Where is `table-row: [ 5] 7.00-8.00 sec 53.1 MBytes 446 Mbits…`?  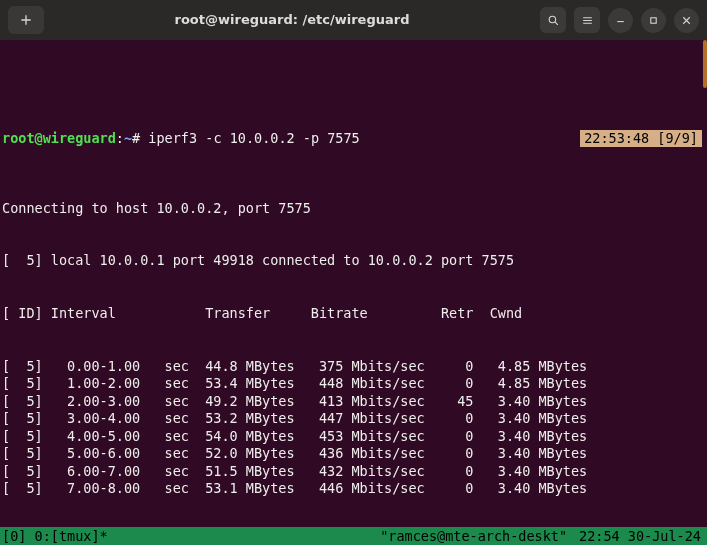 table-row: [ 5] 7.00-8.00 sec 53.1 MBytes 446 Mbits… is located at coordinates (352, 489).